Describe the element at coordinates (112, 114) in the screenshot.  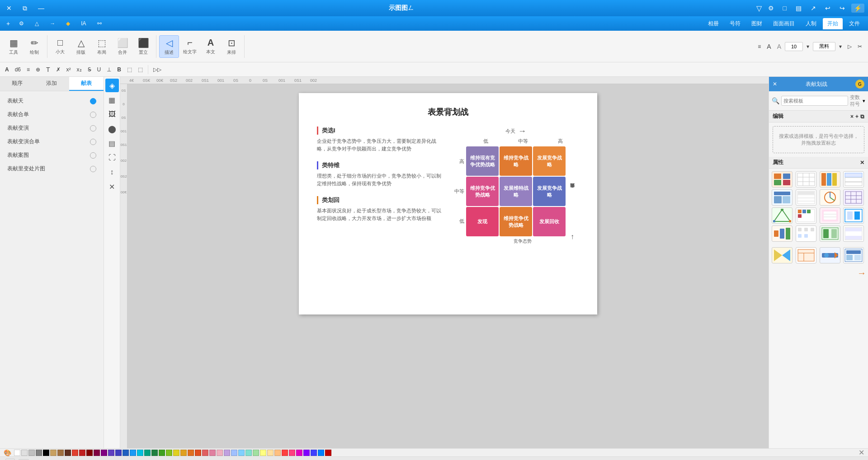
I see `icon-image: 🖼` at that location.